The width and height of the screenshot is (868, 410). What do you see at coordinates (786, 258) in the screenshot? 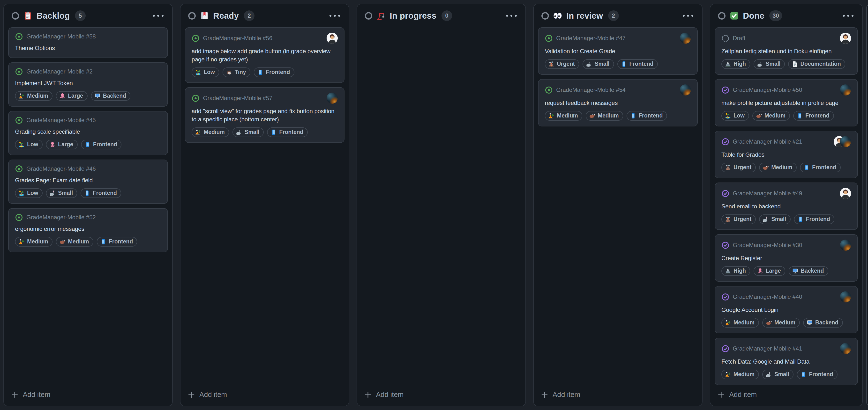
I see `card-title: Create Register` at bounding box center [786, 258].